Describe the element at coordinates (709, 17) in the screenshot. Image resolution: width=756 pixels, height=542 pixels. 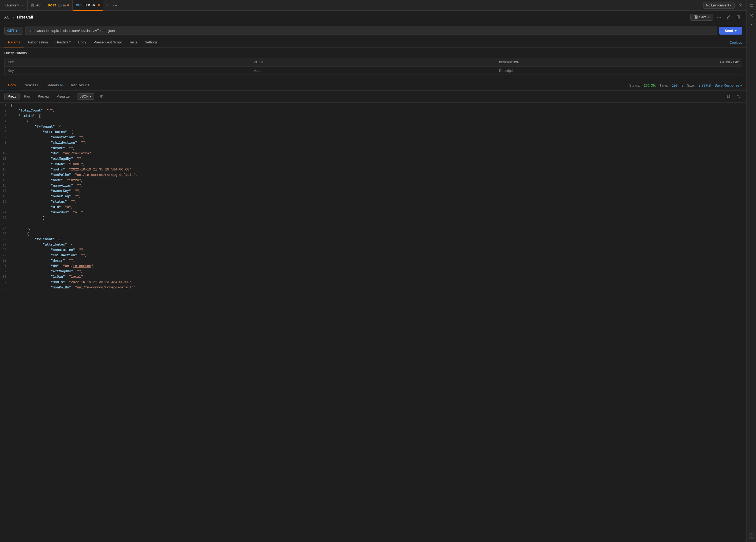
I see `save-chevron: ▾` at that location.